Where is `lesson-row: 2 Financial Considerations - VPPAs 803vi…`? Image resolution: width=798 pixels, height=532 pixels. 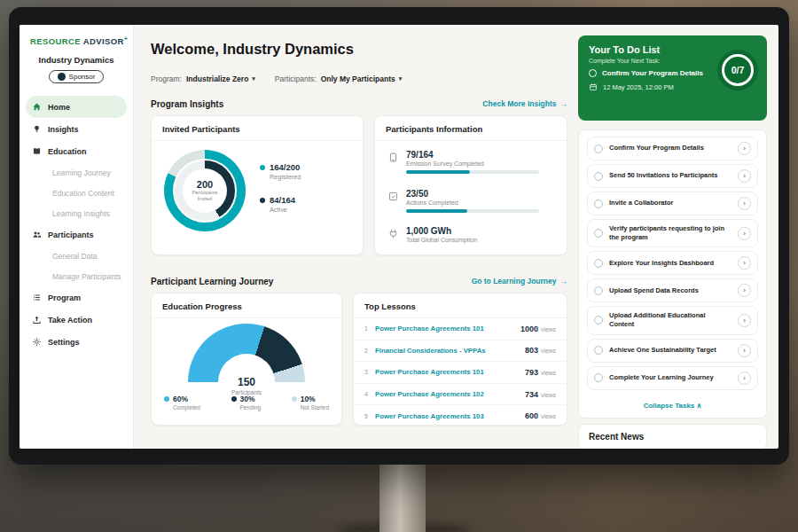
lesson-row: 2 Financial Considerations - VPPAs 803vi… is located at coordinates (460, 351).